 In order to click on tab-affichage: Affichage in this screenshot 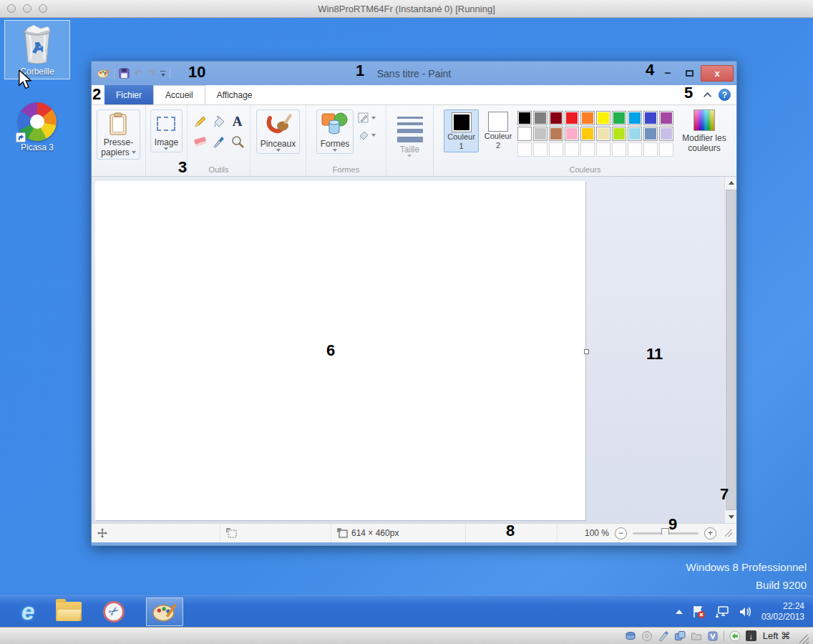, I will do `click(235, 94)`.